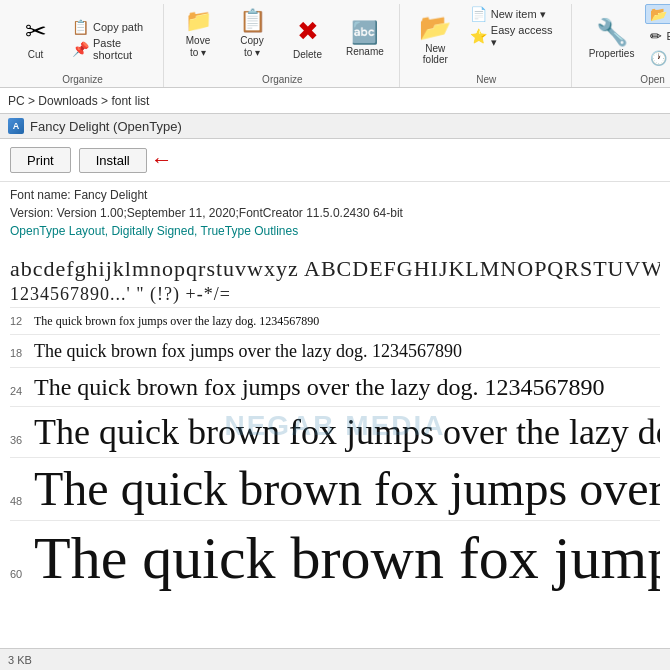 This screenshot has height=670, width=670. Describe the element at coordinates (36, 32) in the screenshot. I see `cut-icon: ✂` at that location.